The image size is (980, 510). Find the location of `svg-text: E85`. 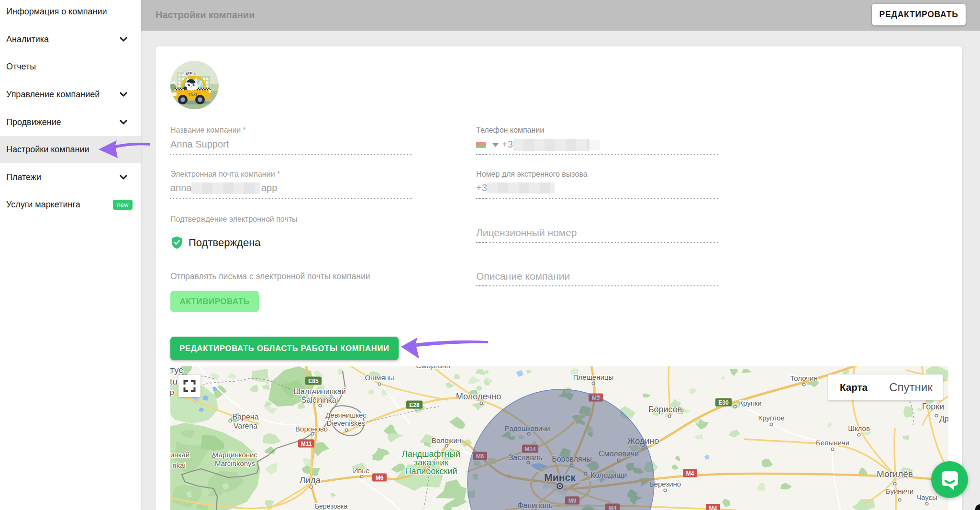

svg-text: E85 is located at coordinates (313, 381).